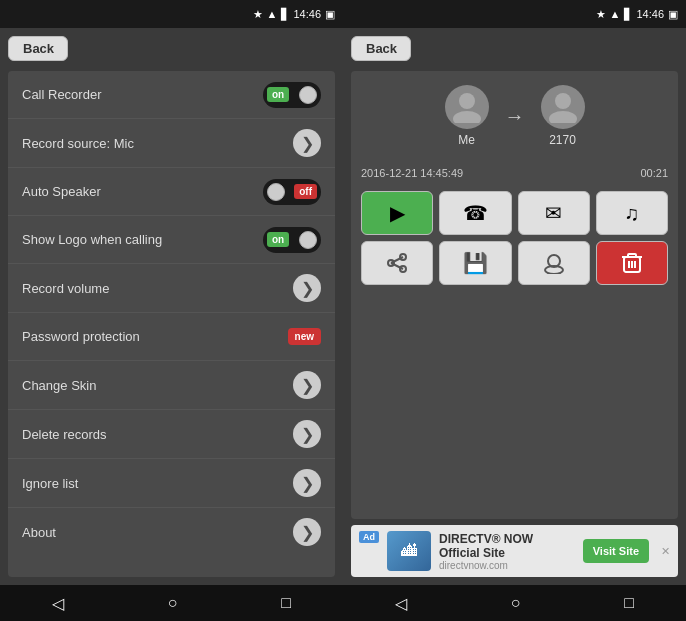 The height and width of the screenshot is (621, 686). What do you see at coordinates (307, 532) in the screenshot?
I see `about-arrow: ❯` at bounding box center [307, 532].